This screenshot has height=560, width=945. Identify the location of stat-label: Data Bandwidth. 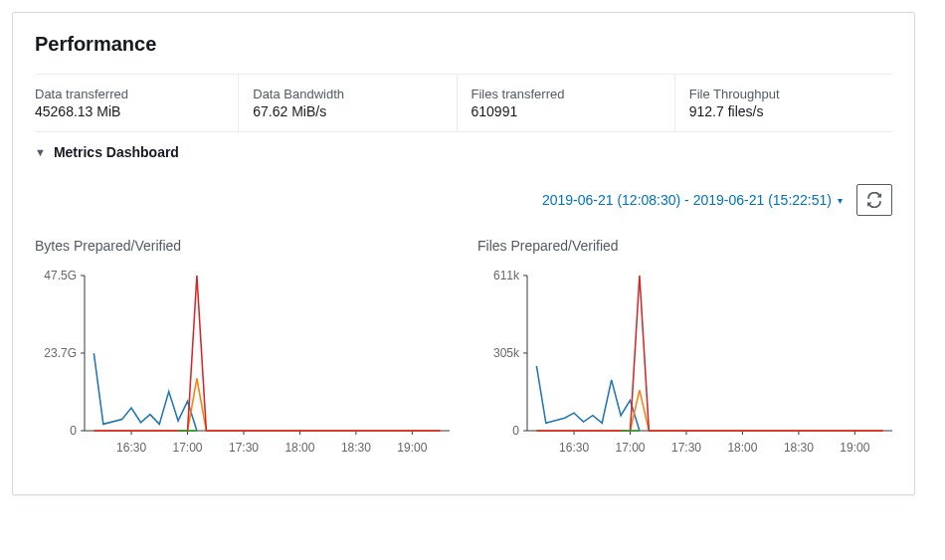
(347, 93).